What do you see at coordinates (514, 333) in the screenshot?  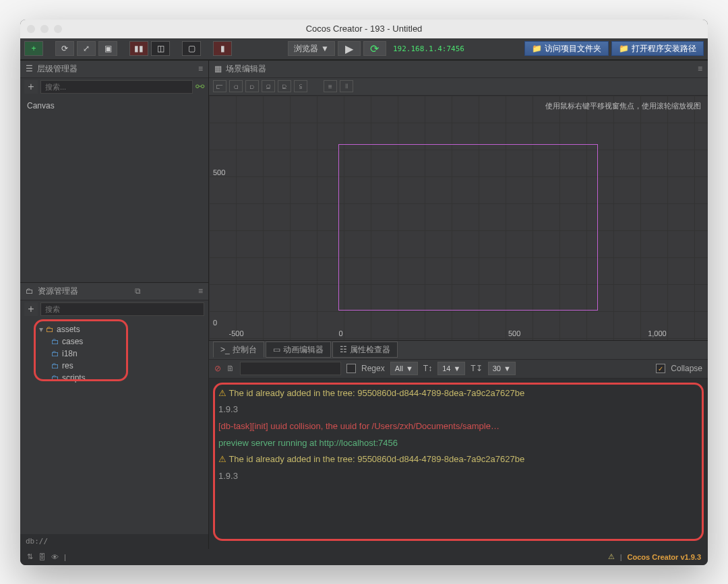 I see `x-tick-500: 500` at bounding box center [514, 333].